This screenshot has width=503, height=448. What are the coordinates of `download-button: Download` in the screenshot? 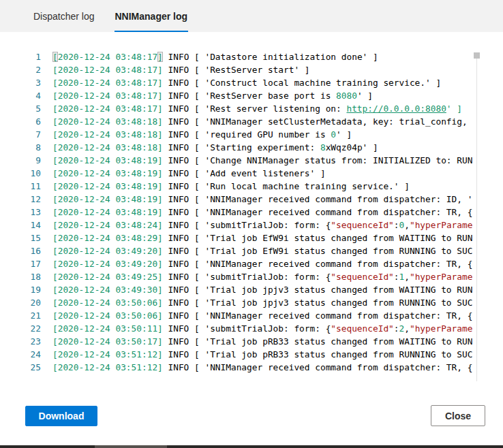 It's located at (61, 416).